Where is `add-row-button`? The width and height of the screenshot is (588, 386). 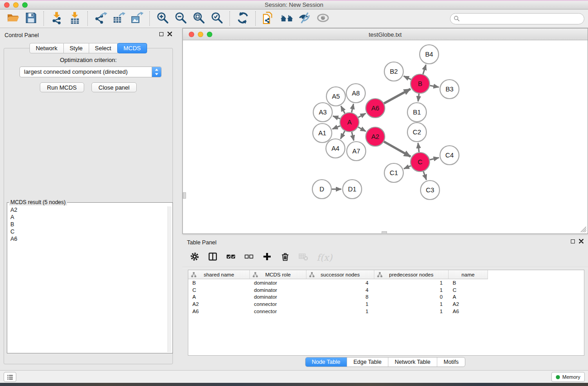
add-row-button is located at coordinates (267, 257).